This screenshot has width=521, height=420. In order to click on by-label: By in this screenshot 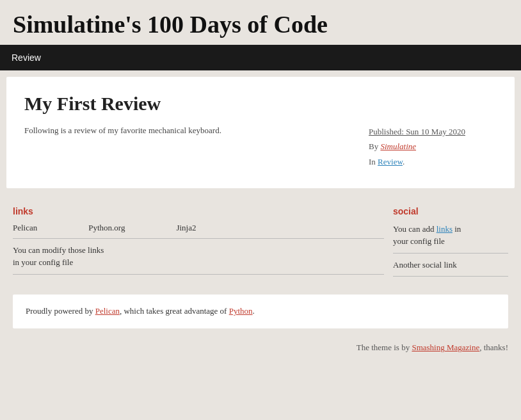, I will do `click(374, 146)`.